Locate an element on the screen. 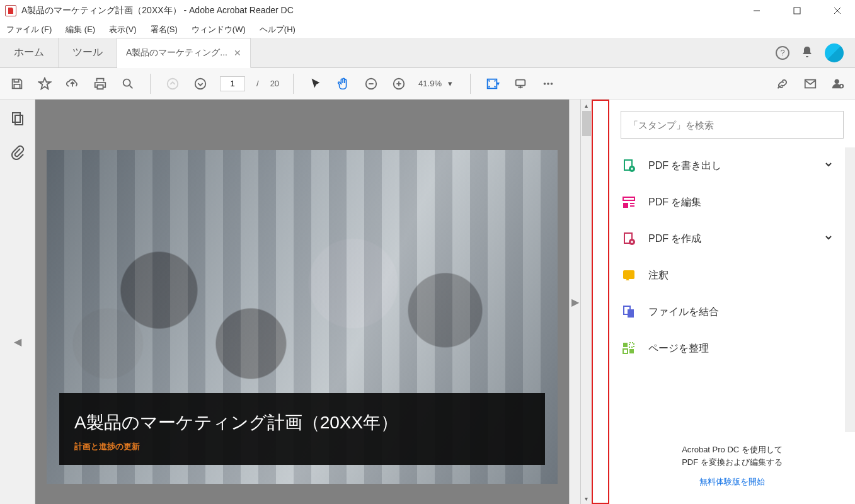  thumbnails-icon is located at coordinates (18, 120).